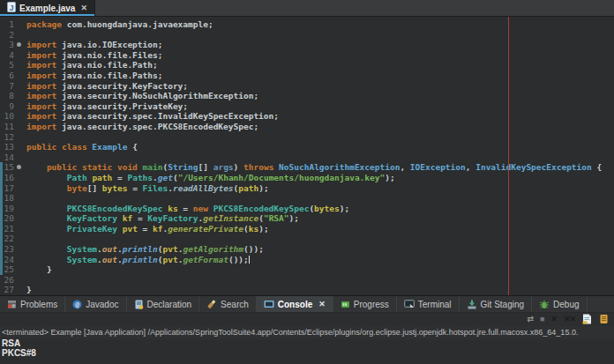 The height and width of the screenshot is (364, 614). What do you see at coordinates (307, 96) in the screenshot?
I see `code-line: 8import java.security.NoSuchAlgorithmExc…` at bounding box center [307, 96].